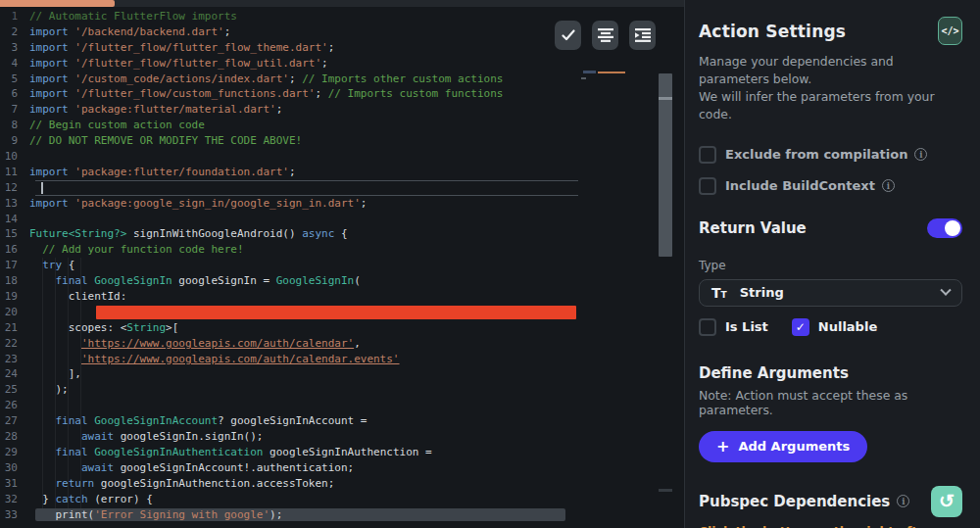  What do you see at coordinates (708, 155) in the screenshot?
I see `exclude-from-compilation-checkbox` at bounding box center [708, 155].